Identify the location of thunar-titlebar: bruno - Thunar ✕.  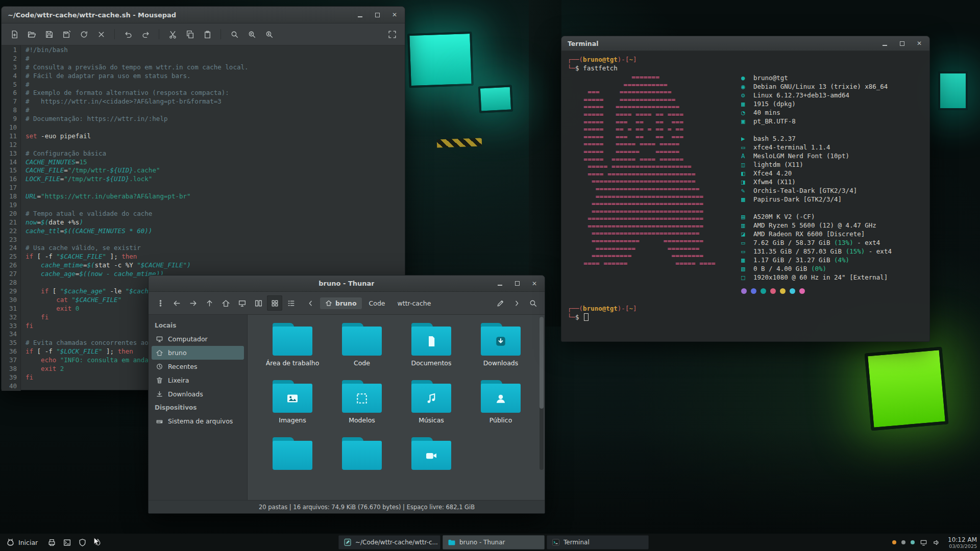
(347, 284).